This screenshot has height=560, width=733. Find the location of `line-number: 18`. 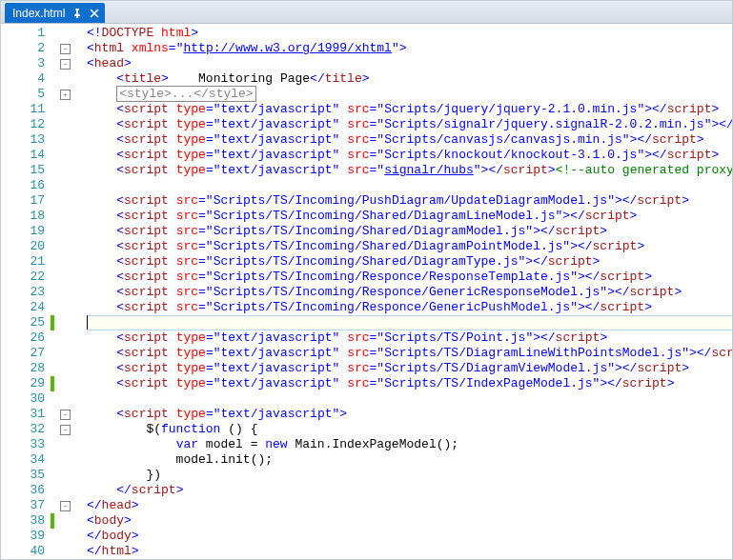

line-number: 18 is located at coordinates (23, 216).